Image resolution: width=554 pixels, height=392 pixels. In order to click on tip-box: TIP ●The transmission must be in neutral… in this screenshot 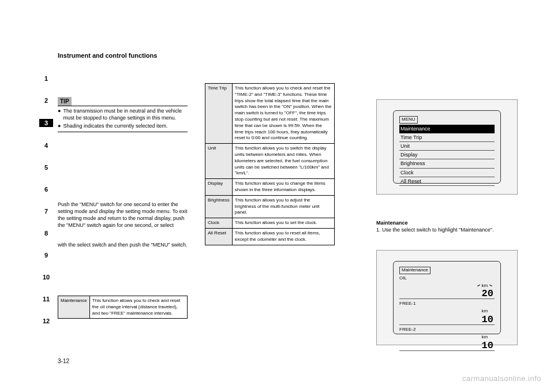, I will do `click(122, 114)`.